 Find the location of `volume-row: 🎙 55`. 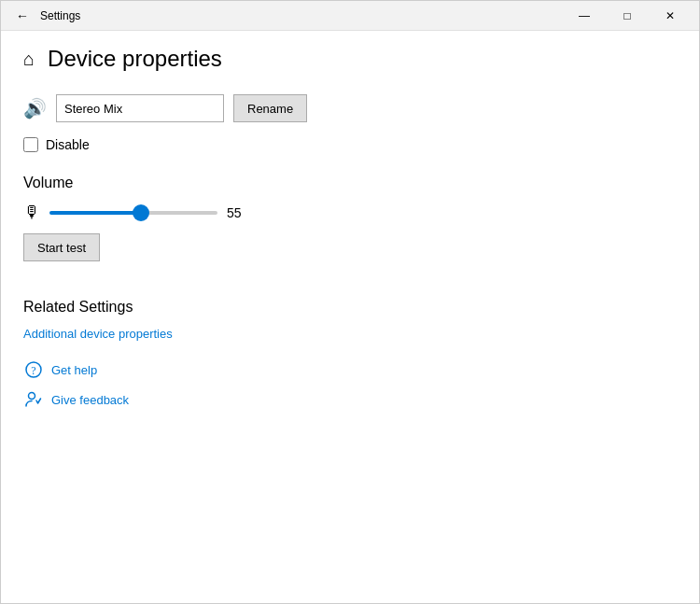

volume-row: 🎙 55 is located at coordinates (350, 213).